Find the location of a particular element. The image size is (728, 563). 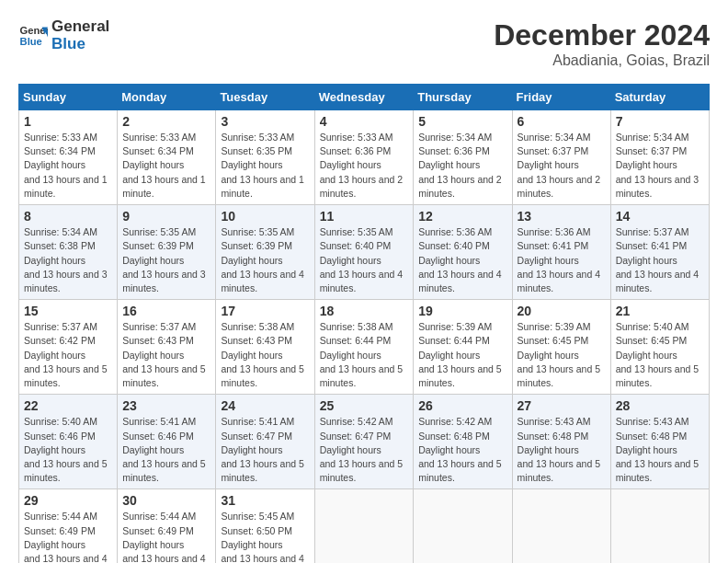

sunrise-label: Sunrise: 5:42 AM is located at coordinates (455, 421).